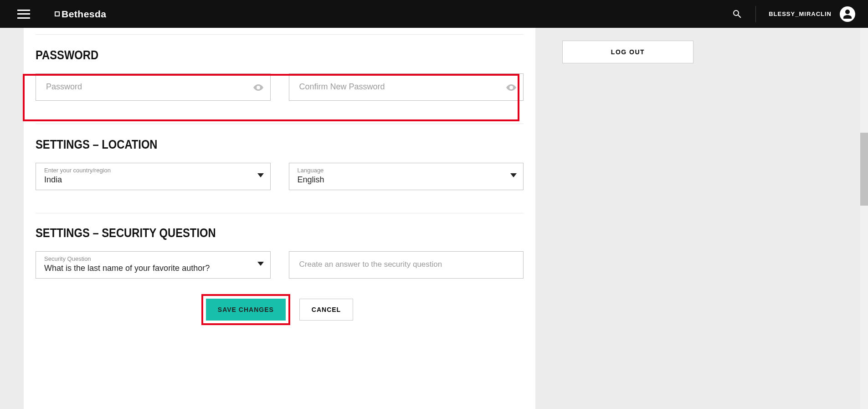 Image resolution: width=868 pixels, height=409 pixels. I want to click on avatar, so click(847, 14).